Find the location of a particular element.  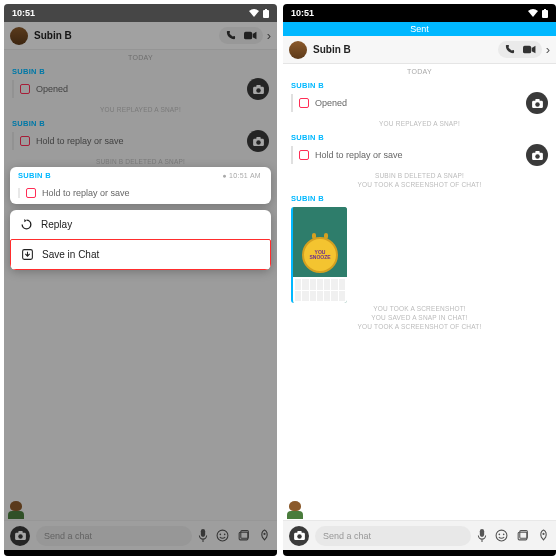

context-sender: SUBIN B ● 10:51 AM is located at coordinates (140, 174).